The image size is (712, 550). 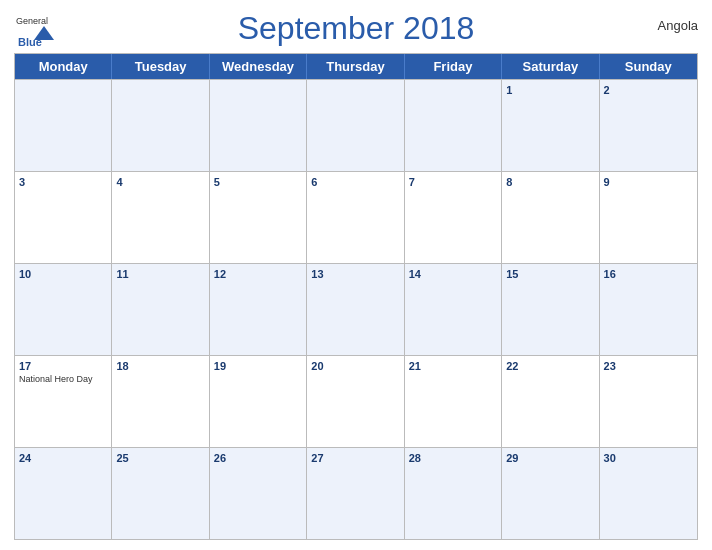 I want to click on day-cell-7: 7, so click(x=454, y=218).